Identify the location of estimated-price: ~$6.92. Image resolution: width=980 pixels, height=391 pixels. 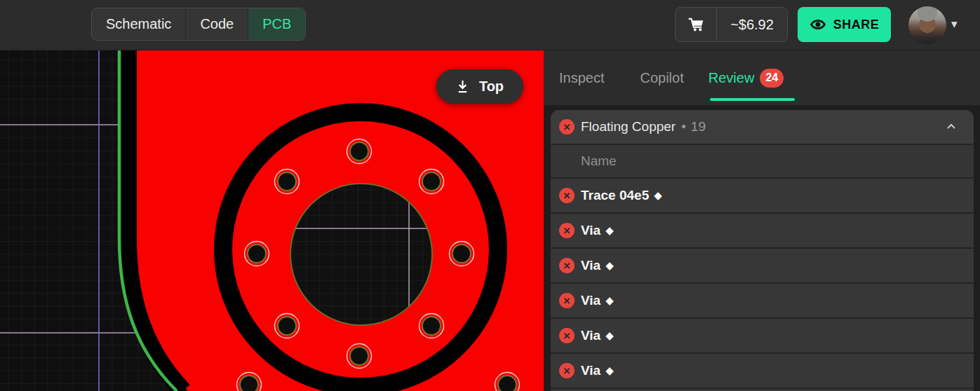
(752, 25).